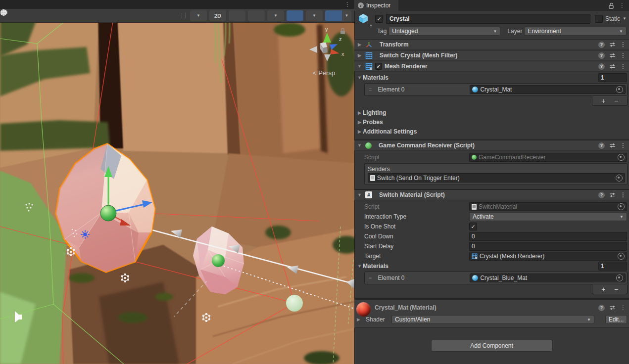  I want to click on script-object-field: GameCommandReceiver, so click(548, 157).